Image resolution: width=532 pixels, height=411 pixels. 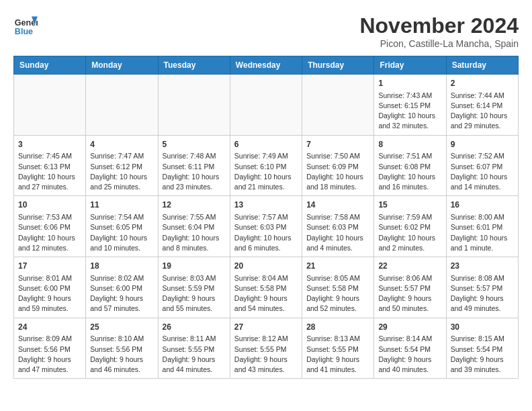 What do you see at coordinates (338, 205) in the screenshot?
I see `day-number: 14` at bounding box center [338, 205].